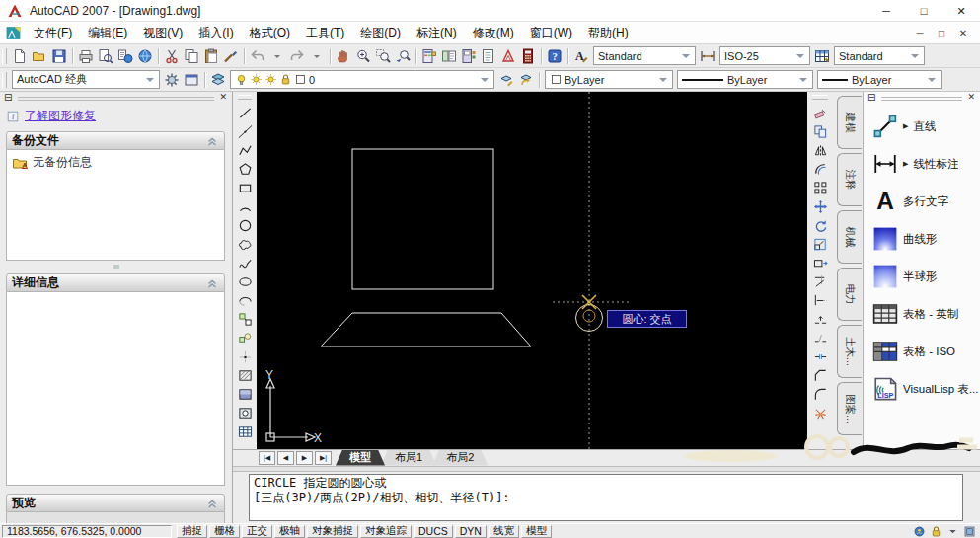 This screenshot has width=980, height=538. What do you see at coordinates (953, 531) in the screenshot?
I see `tray-arrow-button` at bounding box center [953, 531].